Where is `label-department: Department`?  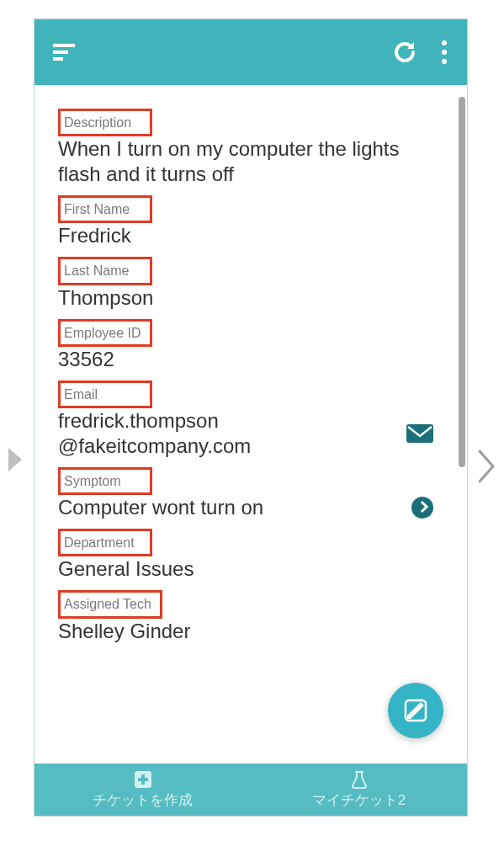
label-department: Department is located at coordinates (105, 542).